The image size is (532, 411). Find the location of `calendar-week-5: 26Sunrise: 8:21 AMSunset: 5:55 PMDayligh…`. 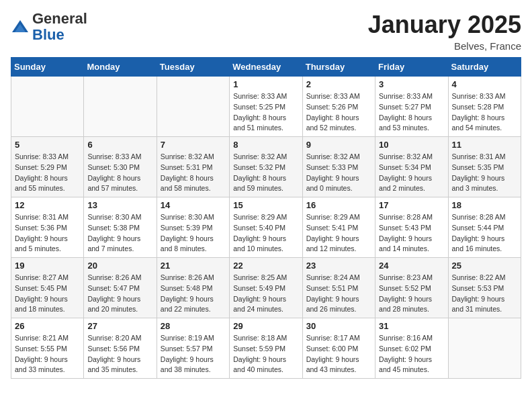

calendar-week-5: 26Sunrise: 8:21 AMSunset: 5:55 PMDayligh… is located at coordinates (266, 349).